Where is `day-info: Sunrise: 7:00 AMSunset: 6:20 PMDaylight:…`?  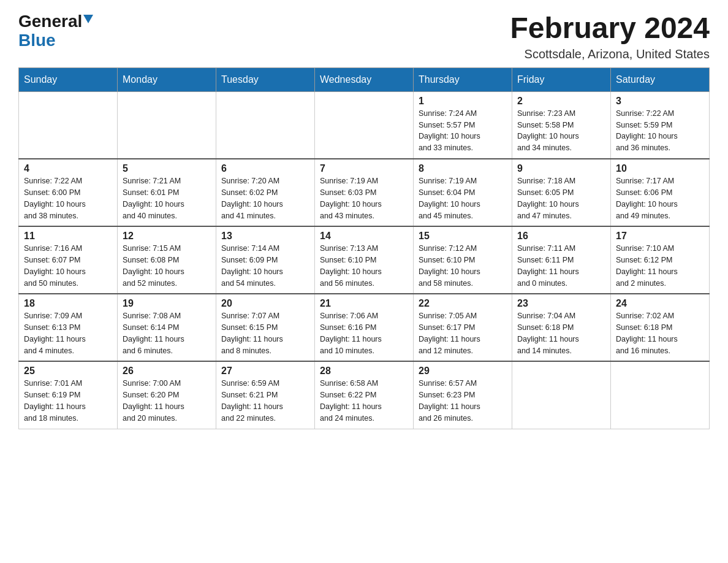
day-info: Sunrise: 7:00 AMSunset: 6:20 PMDaylight:… is located at coordinates (167, 401).